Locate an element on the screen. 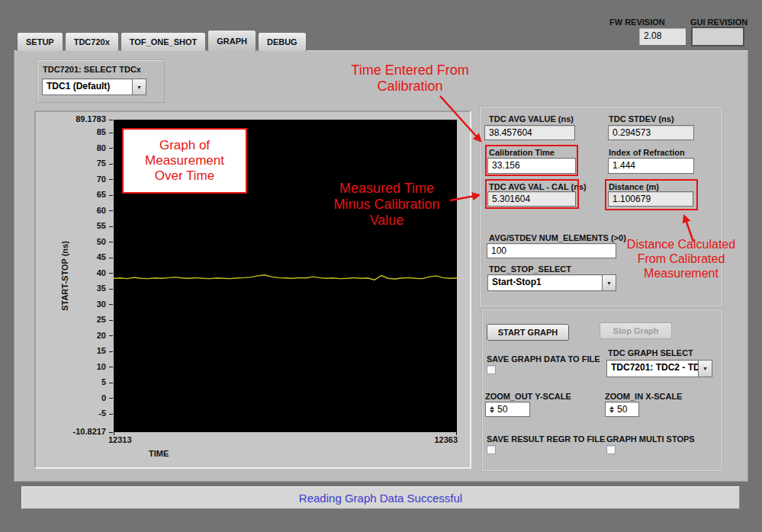  fw-revision-field: 2.08 is located at coordinates (662, 37).